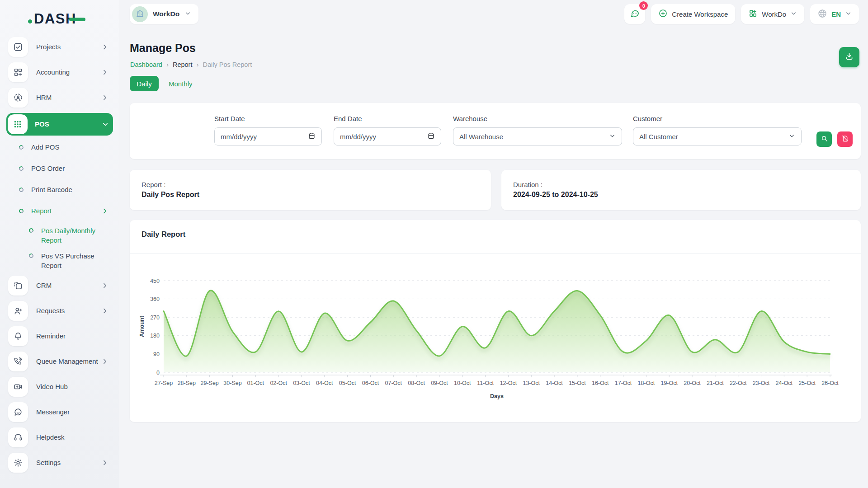 This screenshot has height=488, width=868. I want to click on svg-text: 25-Oct, so click(807, 383).